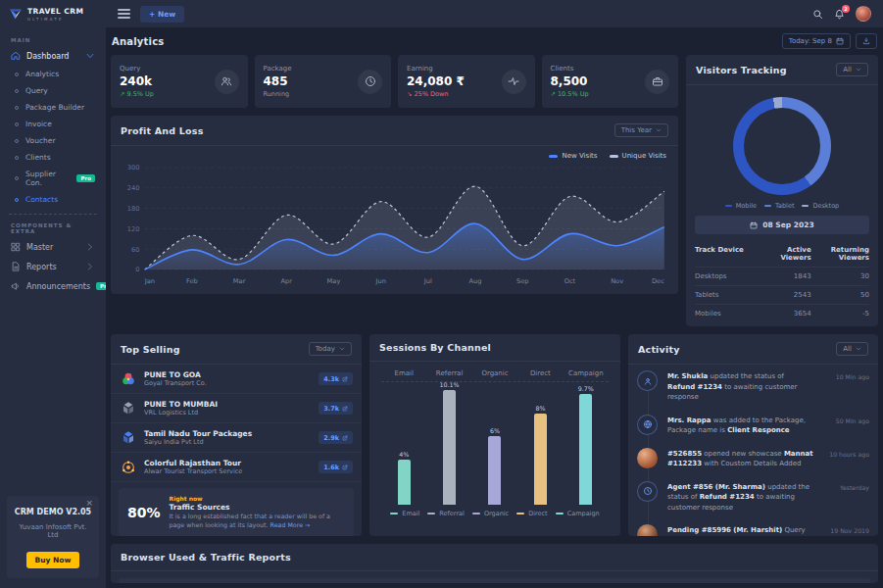  Describe the element at coordinates (193, 464) in the screenshot. I see `item-name: Colorful Rajasthan Tour` at that location.